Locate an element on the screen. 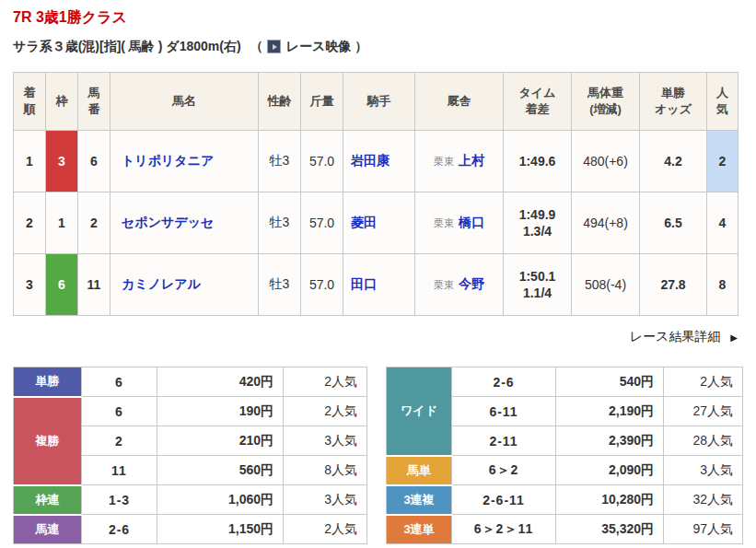  jockey-link: 田口 is located at coordinates (364, 284).